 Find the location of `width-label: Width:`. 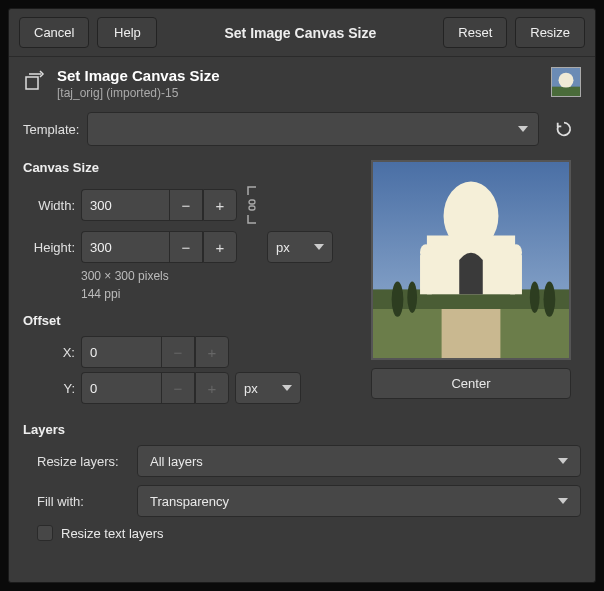

width-label: Width: is located at coordinates (49, 206).